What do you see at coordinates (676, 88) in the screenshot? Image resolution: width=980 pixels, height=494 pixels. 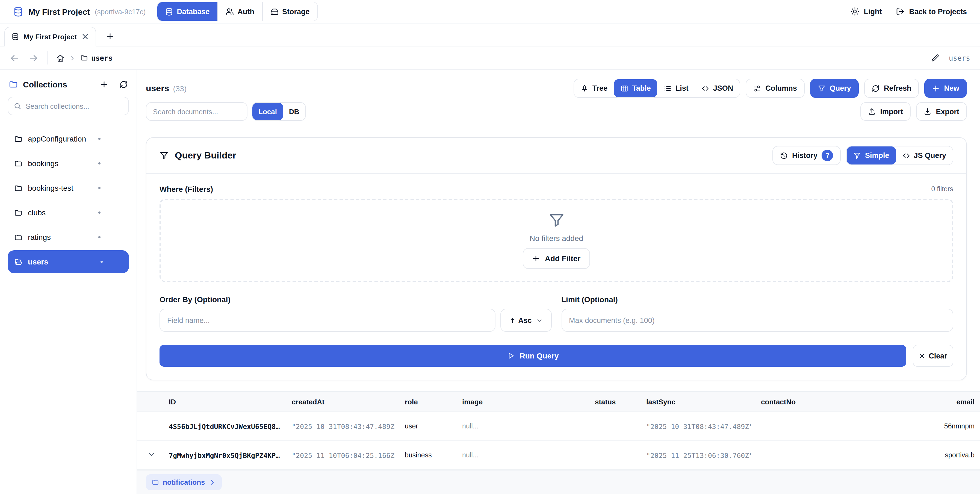 I see `view-list-button: List` at bounding box center [676, 88].